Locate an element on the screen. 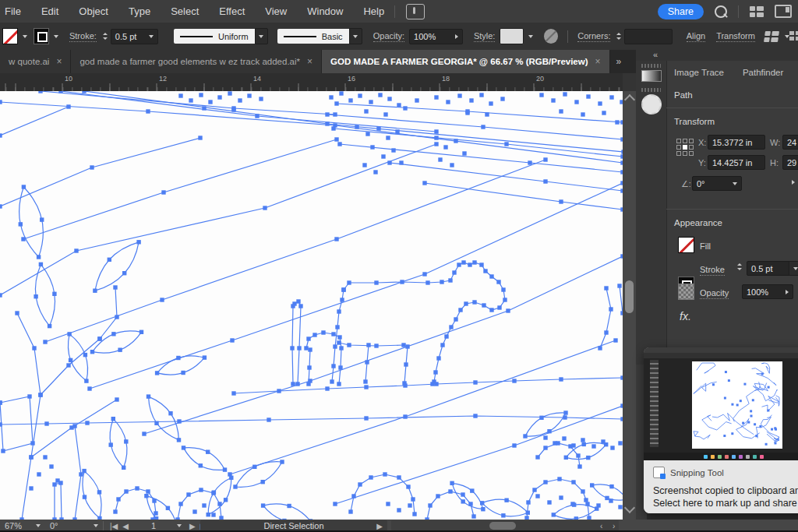 This screenshot has width=798, height=532. fill-dropdown-icon is located at coordinates (25, 37).